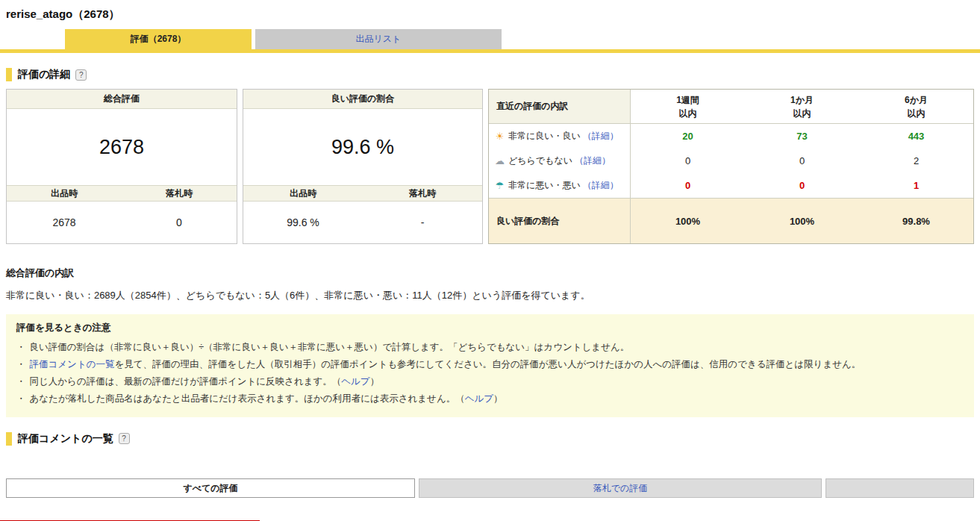 This screenshot has width=980, height=521. I want to click on recent-table-header: 直近の評価の内訳 1週間 以内 1か月 以内 6か月 以内, so click(731, 107).